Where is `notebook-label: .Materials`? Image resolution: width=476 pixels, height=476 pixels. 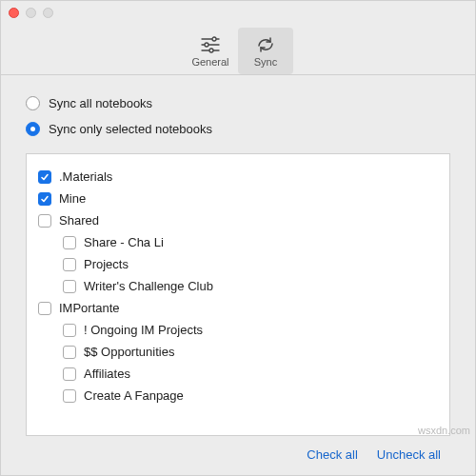
notebook-label: .Materials is located at coordinates (86, 177).